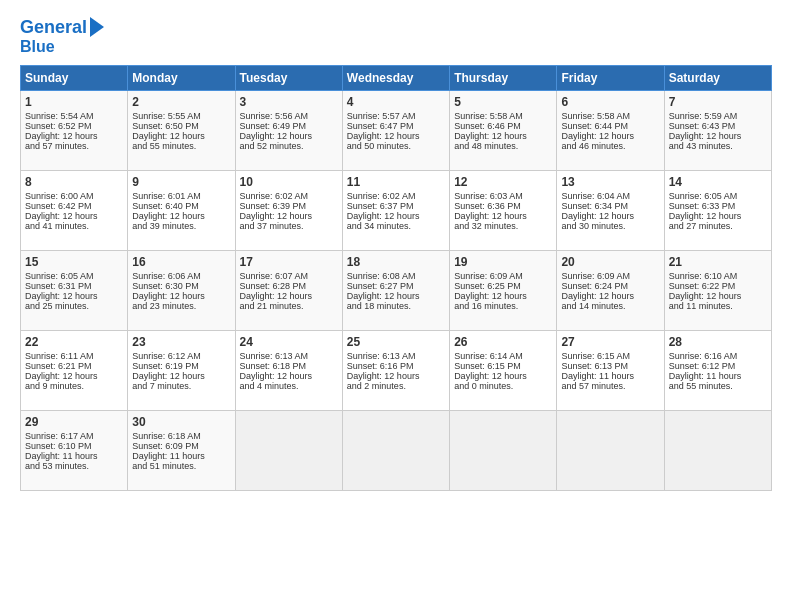 The width and height of the screenshot is (792, 612). What do you see at coordinates (396, 206) in the screenshot?
I see `day-info-line: Sunset: 6:37 PM` at bounding box center [396, 206].